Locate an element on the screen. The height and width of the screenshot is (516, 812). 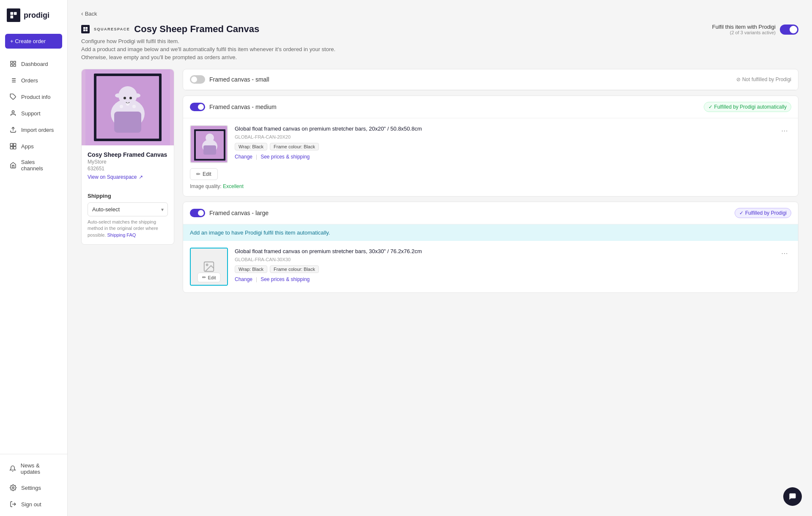
variant-body-large: ✏ Edit Global float framed canvas on pre… is located at coordinates (491, 267).